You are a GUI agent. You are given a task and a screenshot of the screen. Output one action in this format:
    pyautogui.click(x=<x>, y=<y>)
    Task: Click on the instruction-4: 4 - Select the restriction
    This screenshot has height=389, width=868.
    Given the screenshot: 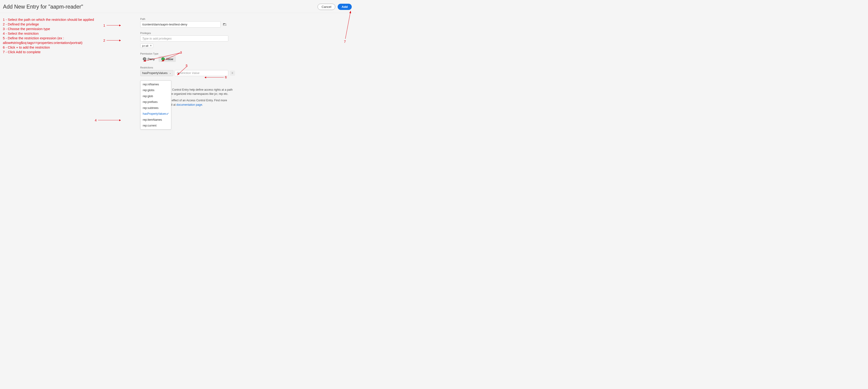 What is the action you would take?
    pyautogui.click(x=55, y=34)
    